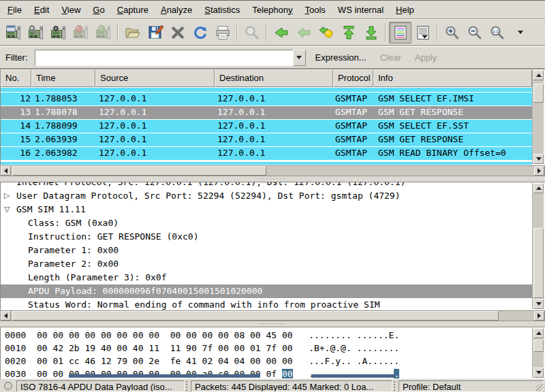 The height and width of the screenshot is (392, 545). I want to click on packet-row-13-selected: 13 1.788078 127.0.0.1 127.0.0.1 GSMTAP G…, so click(266, 112).